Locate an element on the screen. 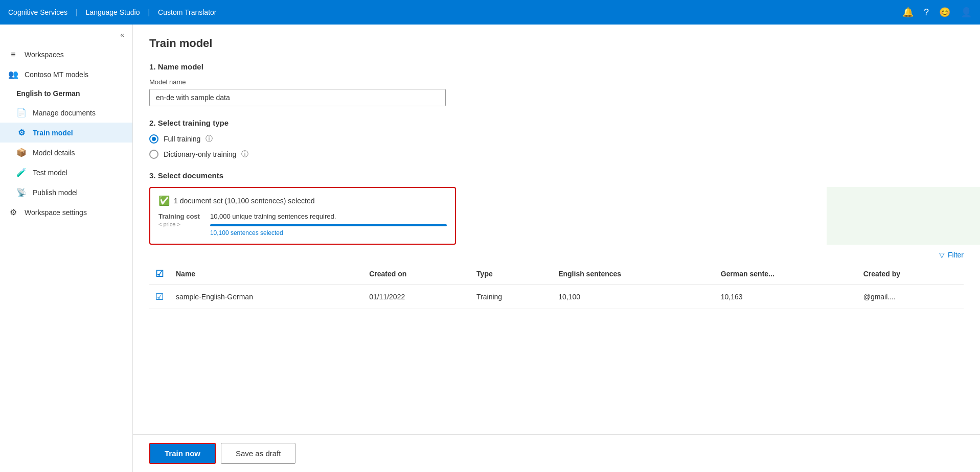 The height and width of the screenshot is (472, 980). header-checkbox: ☑ is located at coordinates (159, 274).